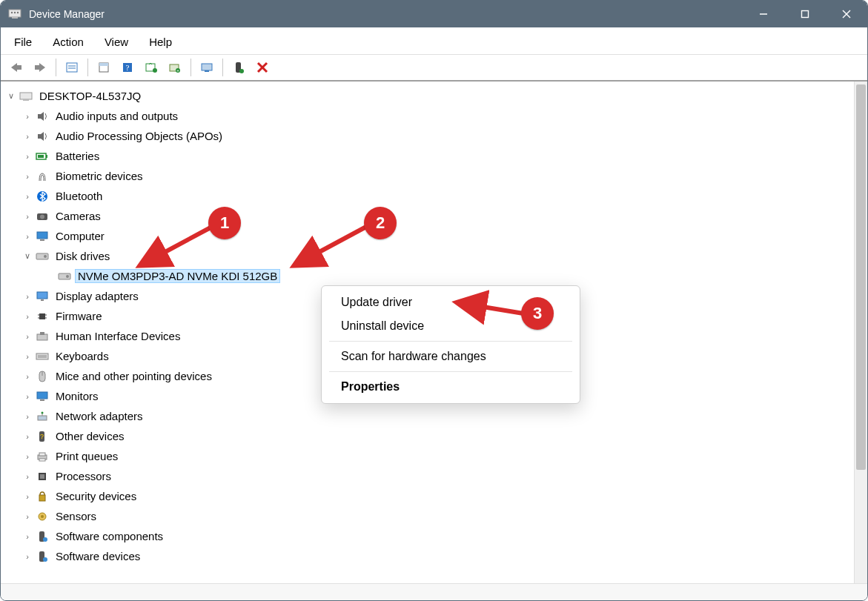 This screenshot has height=601, width=868. What do you see at coordinates (451, 356) in the screenshot?
I see `context-menu-item: Scan for hardware changes` at bounding box center [451, 356].